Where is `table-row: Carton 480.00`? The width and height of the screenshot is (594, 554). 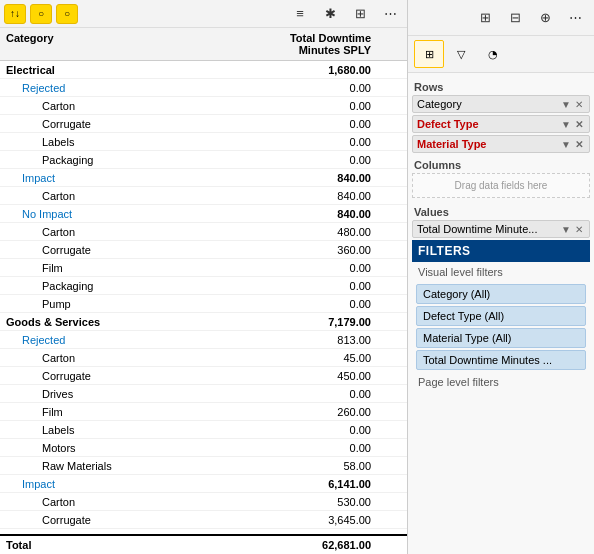
table-row: Carton 480.00 is located at coordinates (204, 232).